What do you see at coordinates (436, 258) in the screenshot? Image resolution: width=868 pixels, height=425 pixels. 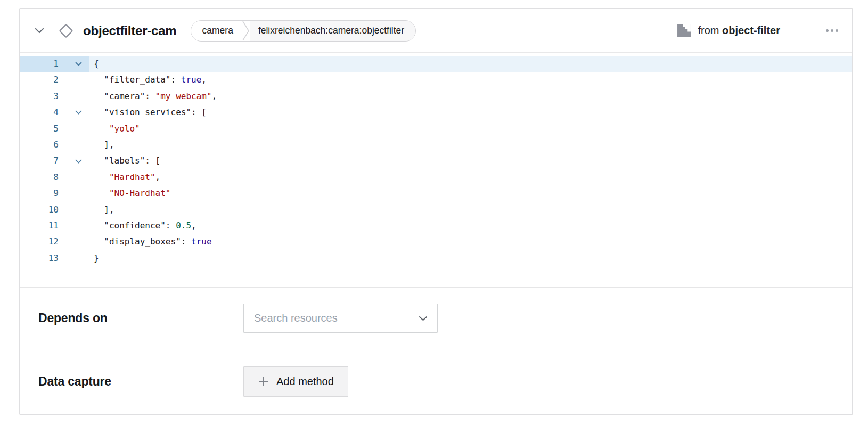 I see `code-line: 13}` at bounding box center [436, 258].